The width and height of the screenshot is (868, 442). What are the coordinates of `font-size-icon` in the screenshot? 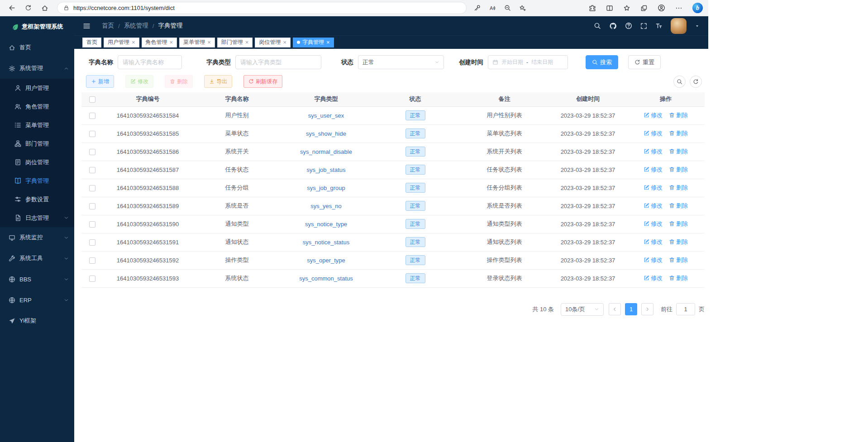 It's located at (659, 26).